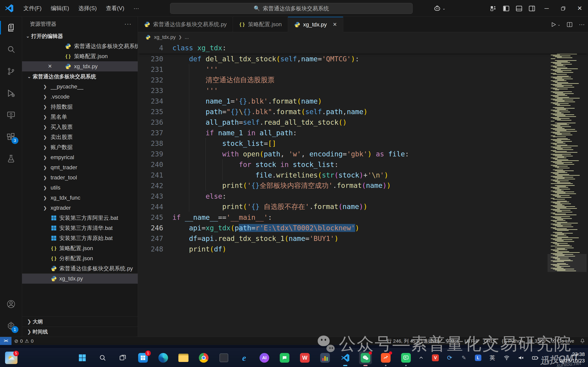 This screenshot has width=588, height=367. What do you see at coordinates (555, 25) in the screenshot?
I see `run-python-button: ⌄` at bounding box center [555, 25].